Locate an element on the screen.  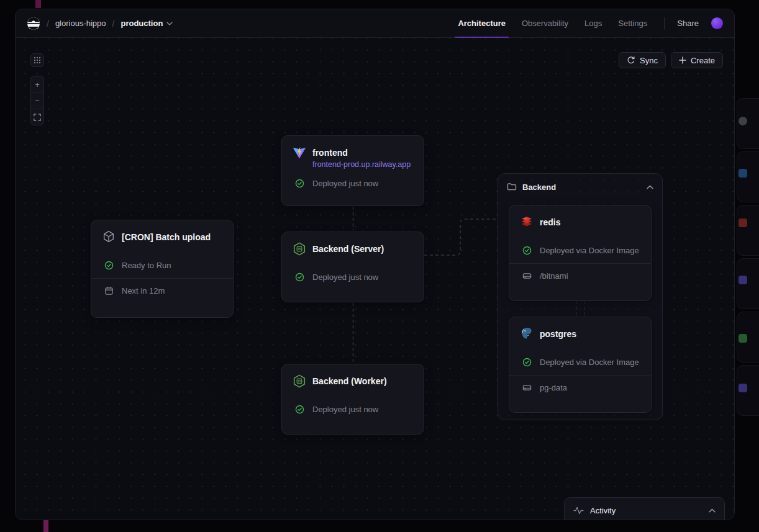
cron-status: Ready to Run is located at coordinates (147, 266).